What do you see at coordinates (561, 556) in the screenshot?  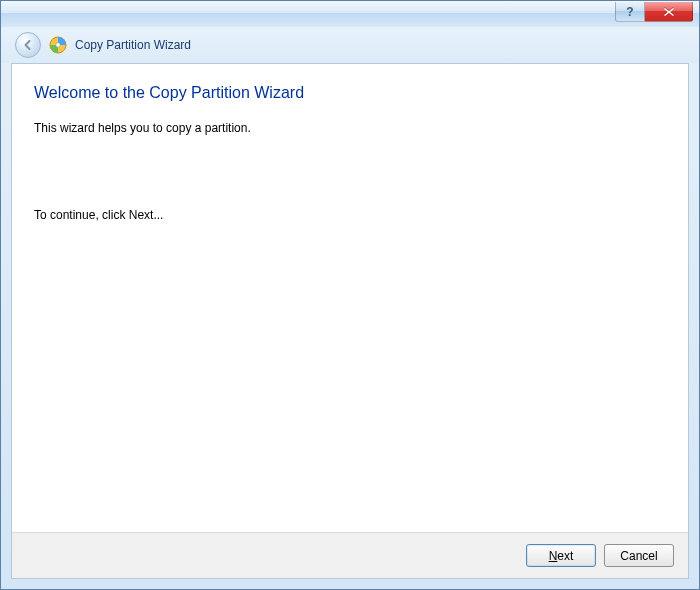 I see `next-button: Next` at bounding box center [561, 556].